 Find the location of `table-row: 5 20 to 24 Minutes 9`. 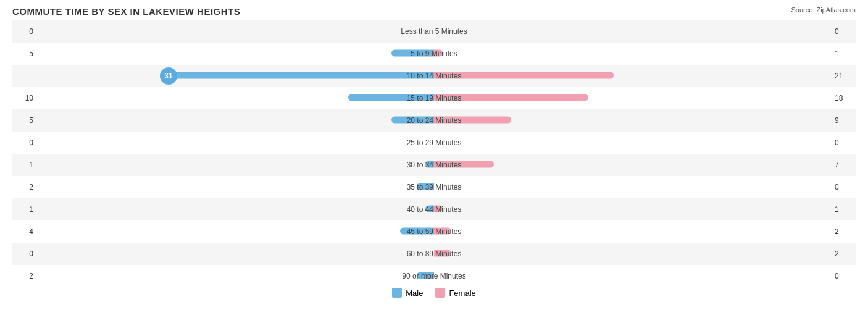

table-row: 5 20 to 24 Minutes 9 is located at coordinates (434, 120).